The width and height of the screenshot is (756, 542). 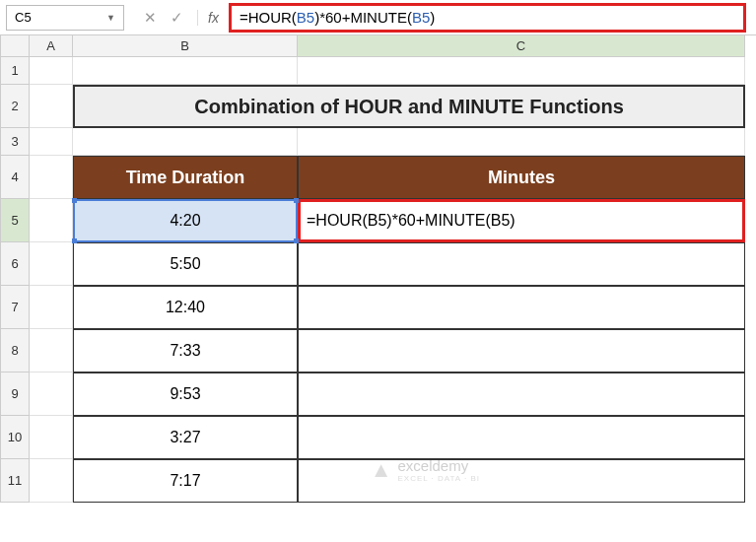 I want to click on cancel-icon: ✕, so click(x=150, y=18).